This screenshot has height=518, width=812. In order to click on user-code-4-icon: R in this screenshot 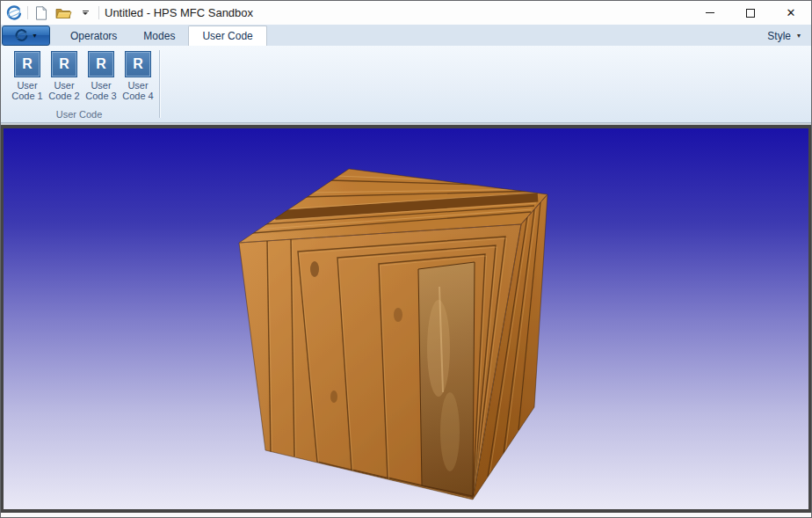, I will do `click(138, 64)`.